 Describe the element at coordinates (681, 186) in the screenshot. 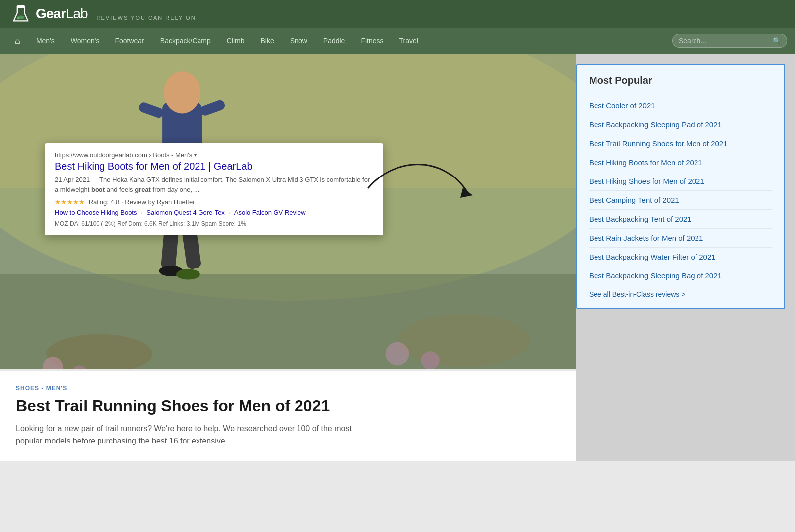

I see `most-popular-widget: Most Popular Best Cooler of 2021 Best Ba…` at that location.